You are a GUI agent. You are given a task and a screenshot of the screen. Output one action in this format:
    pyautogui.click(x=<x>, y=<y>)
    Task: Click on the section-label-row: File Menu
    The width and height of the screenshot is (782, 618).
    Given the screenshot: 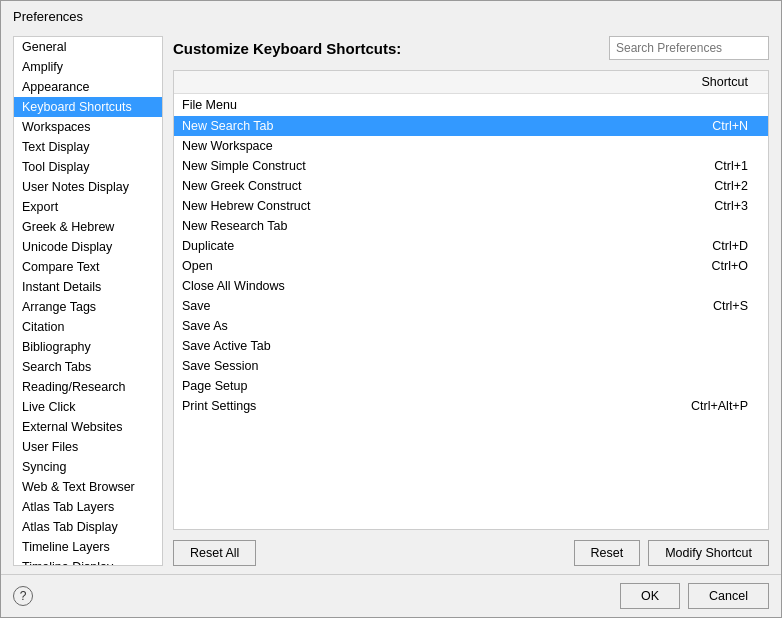 What is the action you would take?
    pyautogui.click(x=471, y=106)
    